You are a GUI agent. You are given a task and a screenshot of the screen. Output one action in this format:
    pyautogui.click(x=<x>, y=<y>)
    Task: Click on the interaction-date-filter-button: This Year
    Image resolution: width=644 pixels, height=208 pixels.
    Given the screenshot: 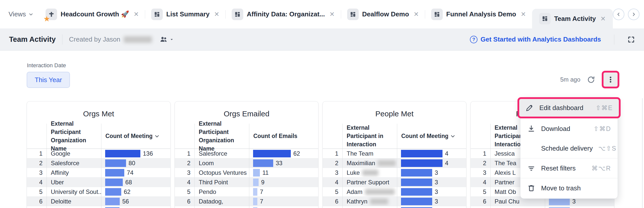 What is the action you would take?
    pyautogui.click(x=48, y=80)
    